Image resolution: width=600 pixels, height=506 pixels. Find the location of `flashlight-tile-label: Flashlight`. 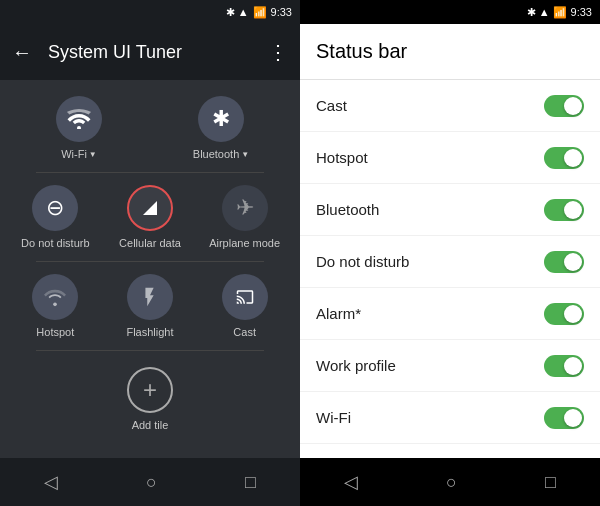

flashlight-tile-label: Flashlight is located at coordinates (150, 332).